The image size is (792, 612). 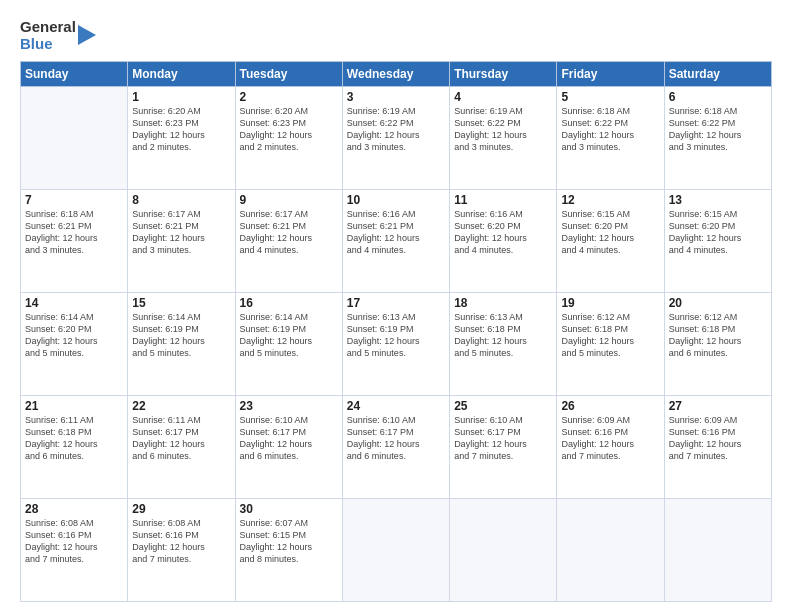 What do you see at coordinates (74, 74) in the screenshot?
I see `weekday-header-sunday: Sunday` at bounding box center [74, 74].